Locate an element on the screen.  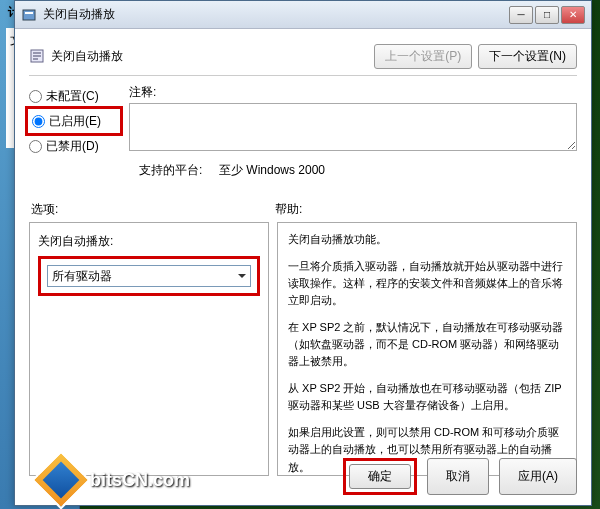
highlight-enabled: 已启用(E) is located at coordinates (74, 121).